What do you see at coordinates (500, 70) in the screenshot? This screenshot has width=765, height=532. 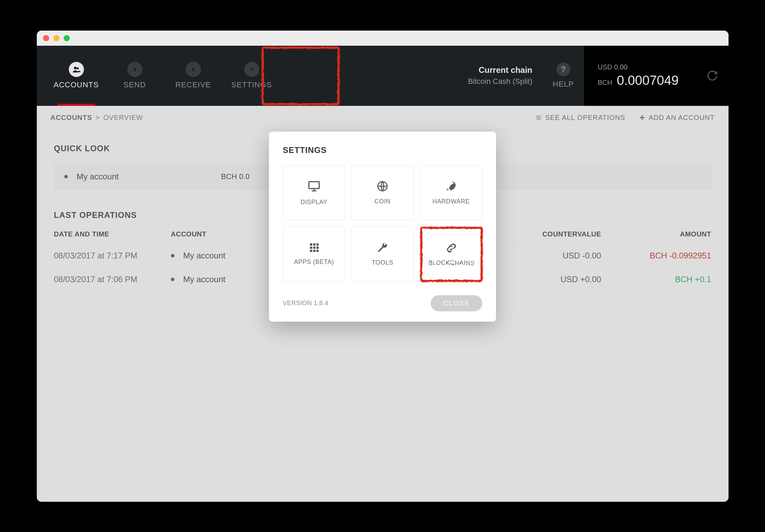 I see `chain-title: Current chain` at bounding box center [500, 70].